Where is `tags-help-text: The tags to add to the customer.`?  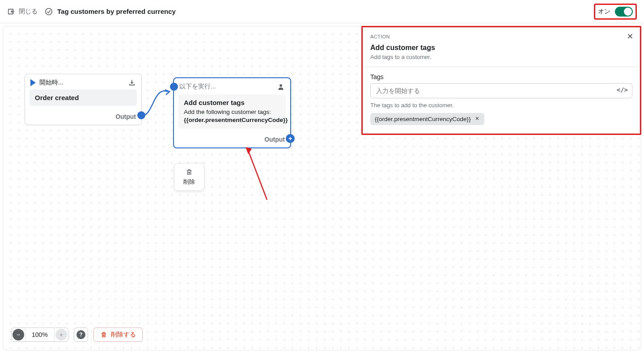
tags-help-text: The tags to add to the customer. is located at coordinates (501, 105).